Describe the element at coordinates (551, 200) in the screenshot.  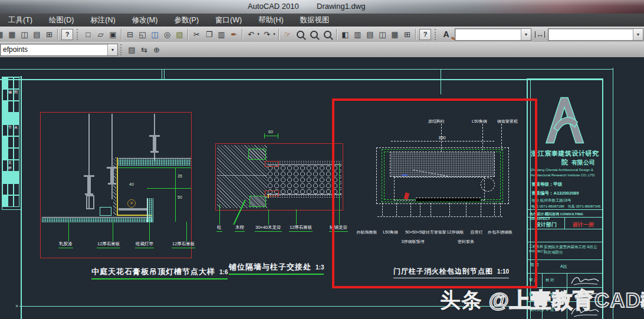
I see `address-row: 地址 杭州市教工路18号` at that location.